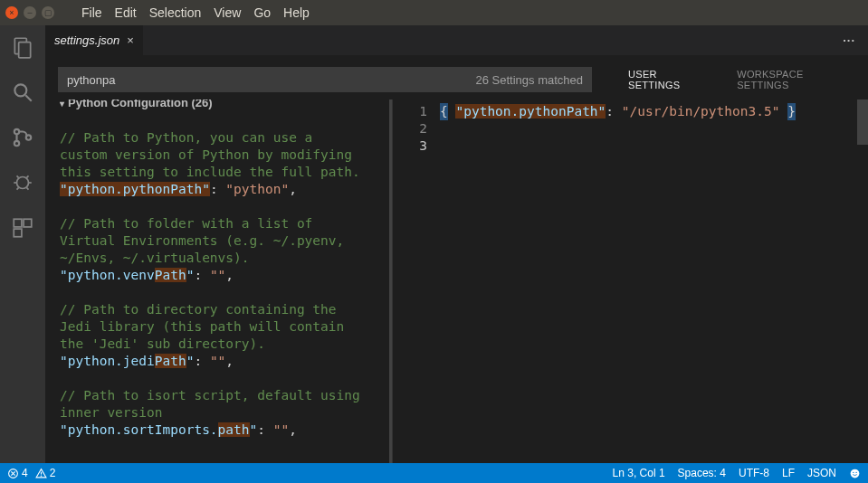 The image size is (868, 483). Describe the element at coordinates (210, 172) in the screenshot. I see `comment-line: this setting to include the full path.` at that location.